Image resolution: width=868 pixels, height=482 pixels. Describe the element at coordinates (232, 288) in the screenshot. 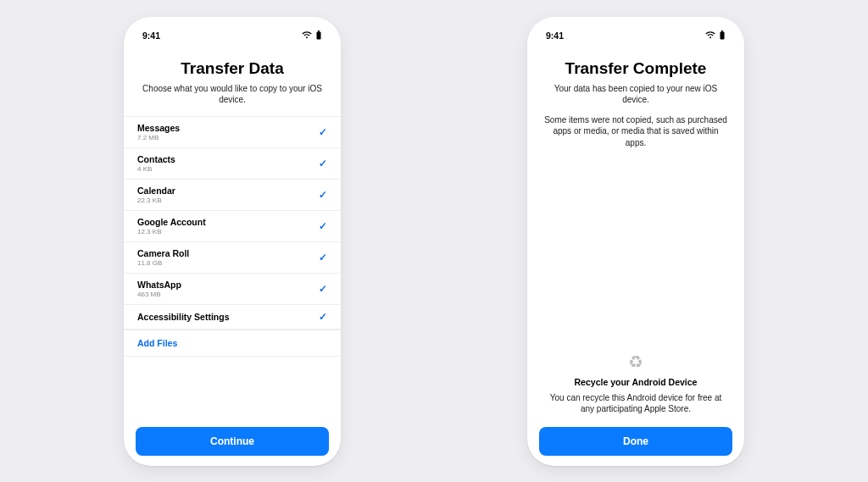

I see `list-item: WhatsApp 463 MB ✓` at that location.